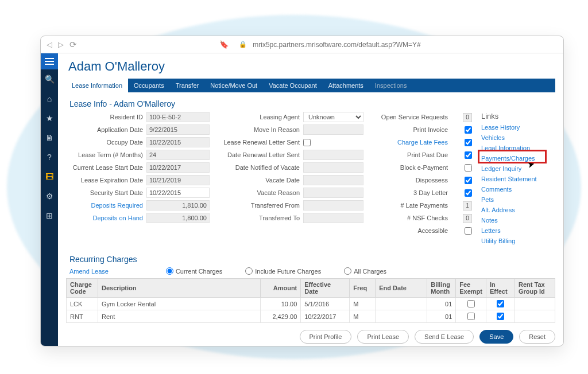 The image size is (588, 374). I want to click on value-open-service-requests: 0, so click(467, 118).